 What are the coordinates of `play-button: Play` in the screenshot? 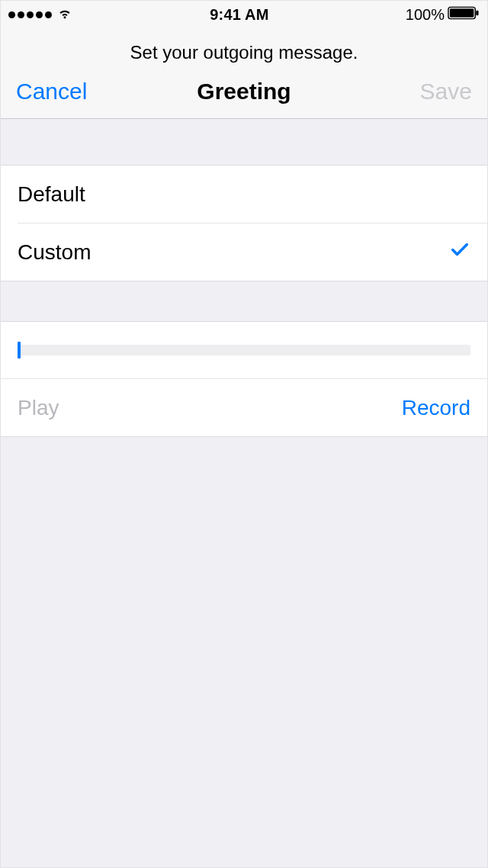 It's located at (38, 408).